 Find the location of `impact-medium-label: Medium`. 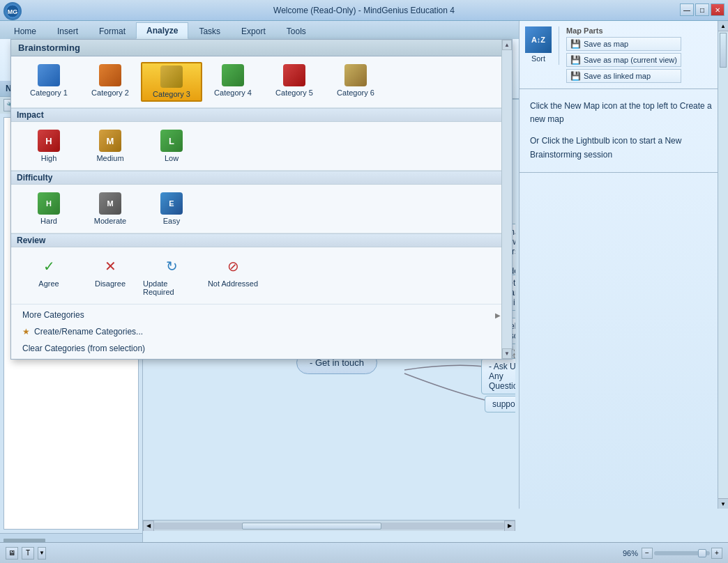

impact-medium-label: Medium is located at coordinates (110, 158).